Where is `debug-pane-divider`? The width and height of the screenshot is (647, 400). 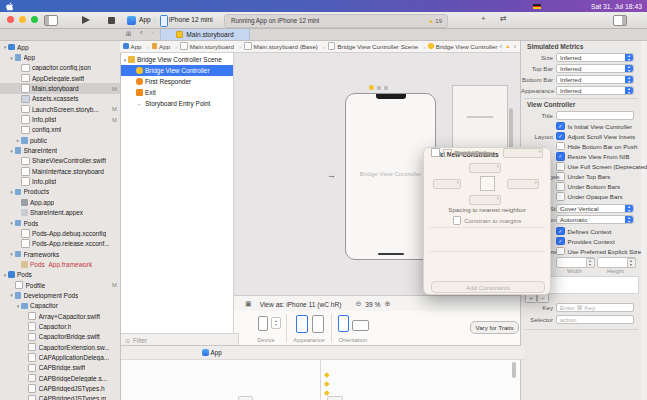 debug-pane-divider is located at coordinates (320, 380).